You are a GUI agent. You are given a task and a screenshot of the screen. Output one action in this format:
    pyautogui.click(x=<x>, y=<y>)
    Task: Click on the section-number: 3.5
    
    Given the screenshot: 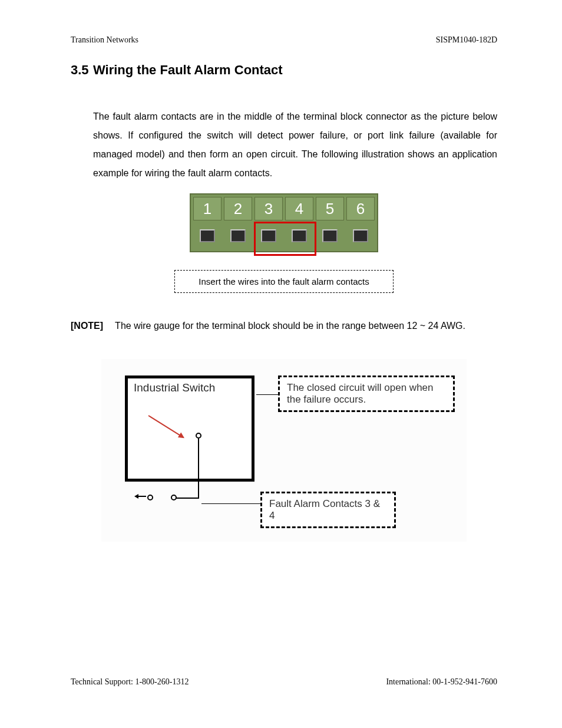 What is the action you would take?
    pyautogui.click(x=82, y=70)
    